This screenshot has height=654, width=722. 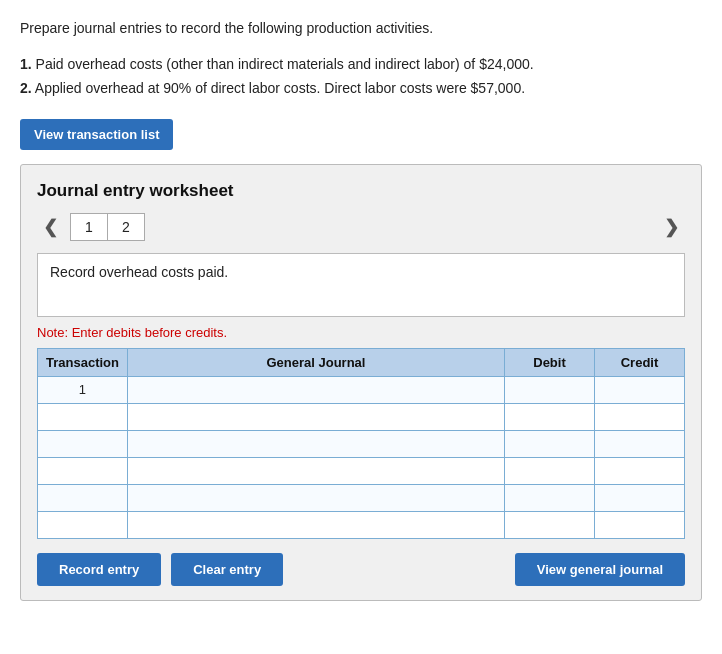 I want to click on activity-1: 1. Paid overhead costs (other than indir…, so click(x=361, y=65).